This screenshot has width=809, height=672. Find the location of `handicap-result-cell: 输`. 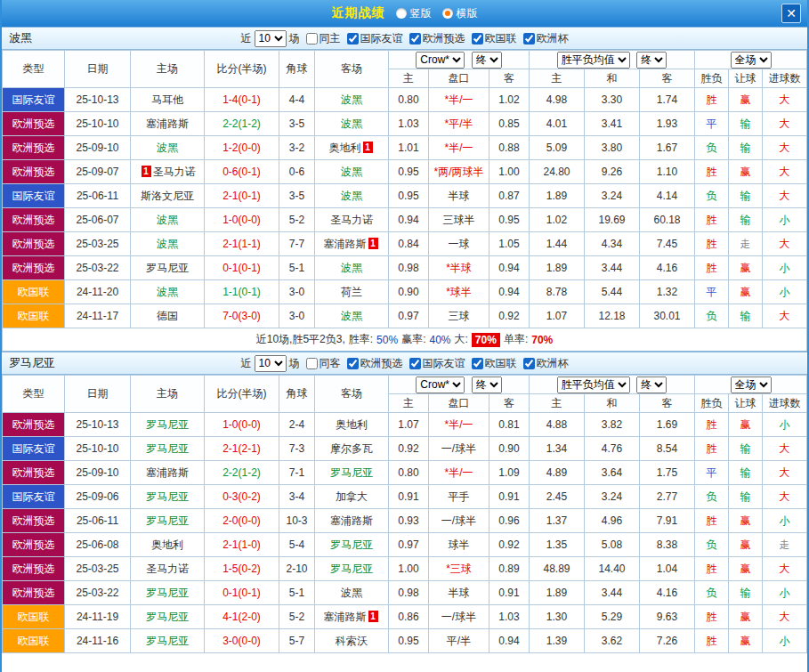

handicap-result-cell: 输 is located at coordinates (746, 221).